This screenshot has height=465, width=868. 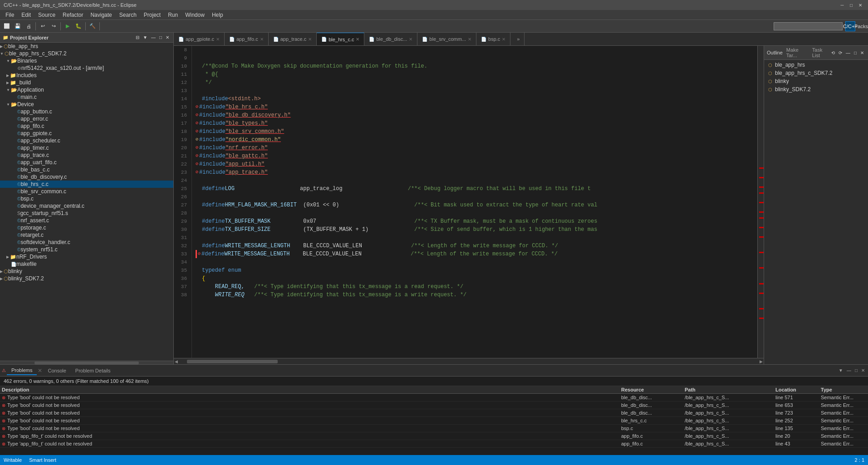 What do you see at coordinates (7, 26) in the screenshot?
I see `new-button: ⬜` at bounding box center [7, 26].